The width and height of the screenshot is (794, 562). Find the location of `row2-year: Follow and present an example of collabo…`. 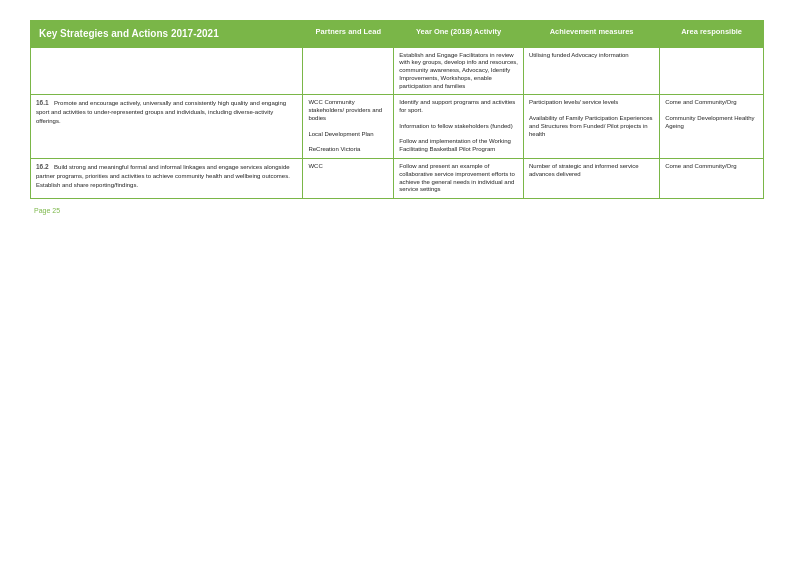

row2-year: Follow and present an example of collabo… is located at coordinates (459, 179).